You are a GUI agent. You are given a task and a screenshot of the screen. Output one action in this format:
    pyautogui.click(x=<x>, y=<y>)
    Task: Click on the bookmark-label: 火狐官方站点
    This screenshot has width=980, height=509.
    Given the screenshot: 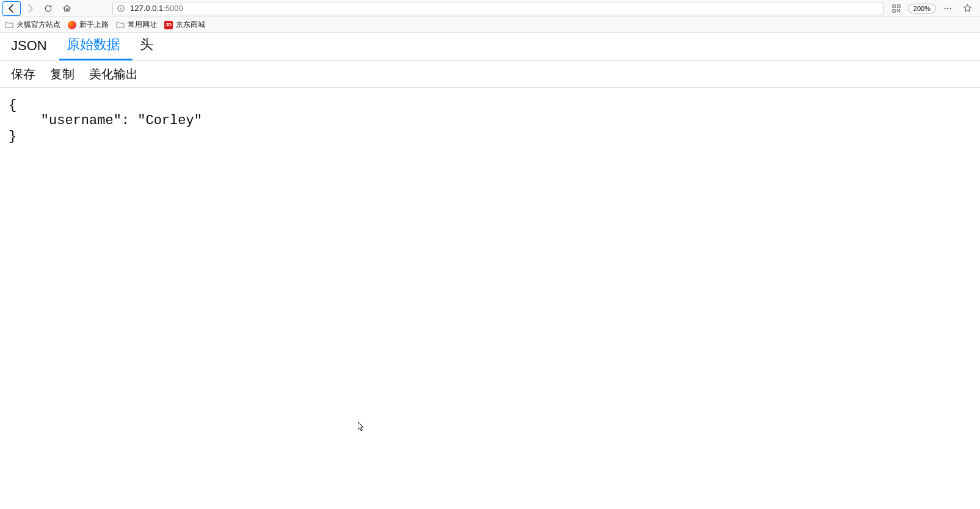 What is the action you would take?
    pyautogui.click(x=38, y=24)
    